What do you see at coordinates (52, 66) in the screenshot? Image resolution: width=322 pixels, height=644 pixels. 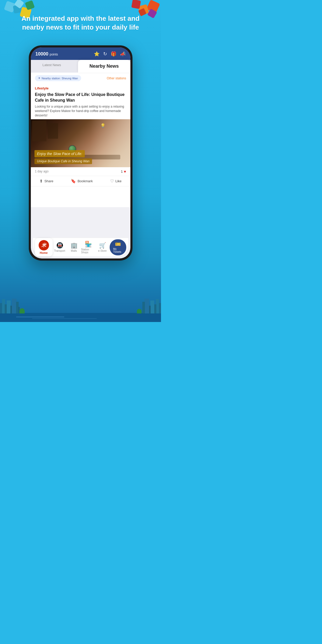 I see `tab-latest-news: Latest News` at bounding box center [52, 66].